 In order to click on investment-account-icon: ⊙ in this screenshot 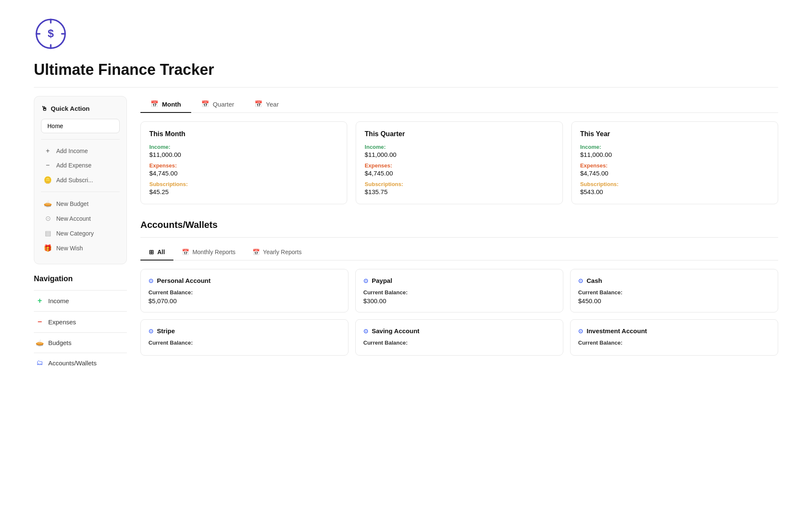, I will do `click(581, 331)`.